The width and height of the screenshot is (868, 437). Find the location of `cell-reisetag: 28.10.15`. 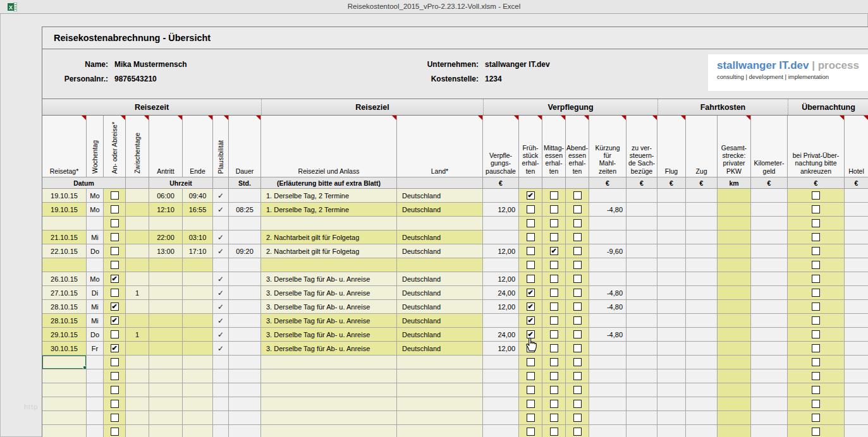

cell-reisetag: 28.10.15 is located at coordinates (64, 321).